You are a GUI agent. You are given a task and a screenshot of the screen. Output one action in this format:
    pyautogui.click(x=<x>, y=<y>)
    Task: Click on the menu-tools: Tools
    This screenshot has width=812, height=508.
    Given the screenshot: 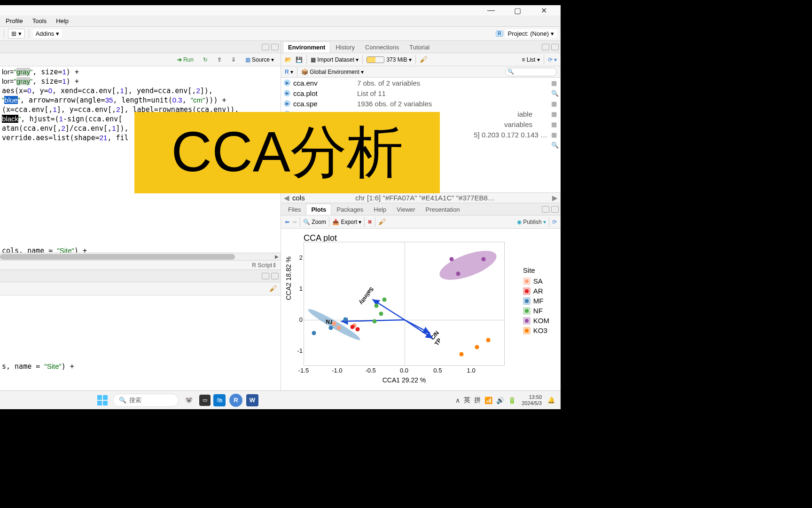 What is the action you would take?
    pyautogui.click(x=39, y=21)
    